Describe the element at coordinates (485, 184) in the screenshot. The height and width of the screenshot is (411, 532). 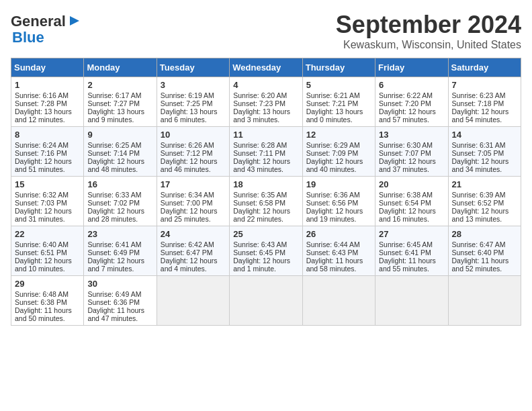
I see `day-number: 21` at that location.